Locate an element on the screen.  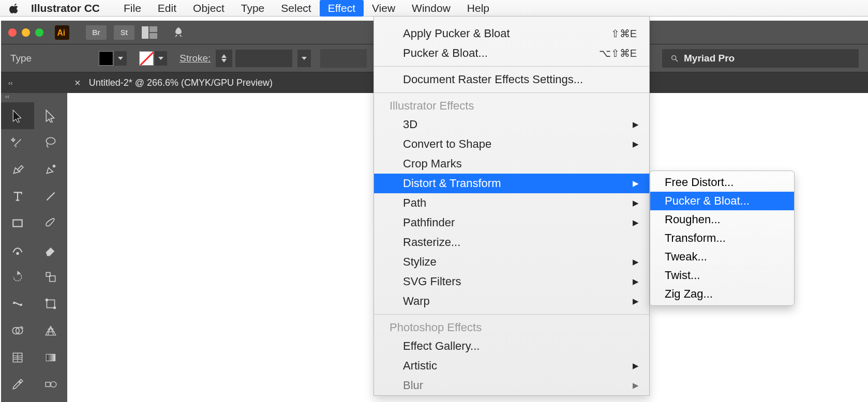
line-segment-tool is located at coordinates (51, 196).